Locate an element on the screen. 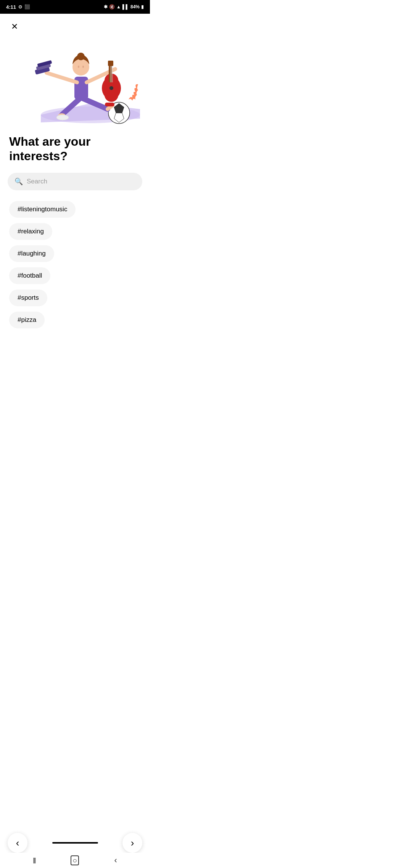  interest-tag-laughing: #laughing is located at coordinates (32, 254).